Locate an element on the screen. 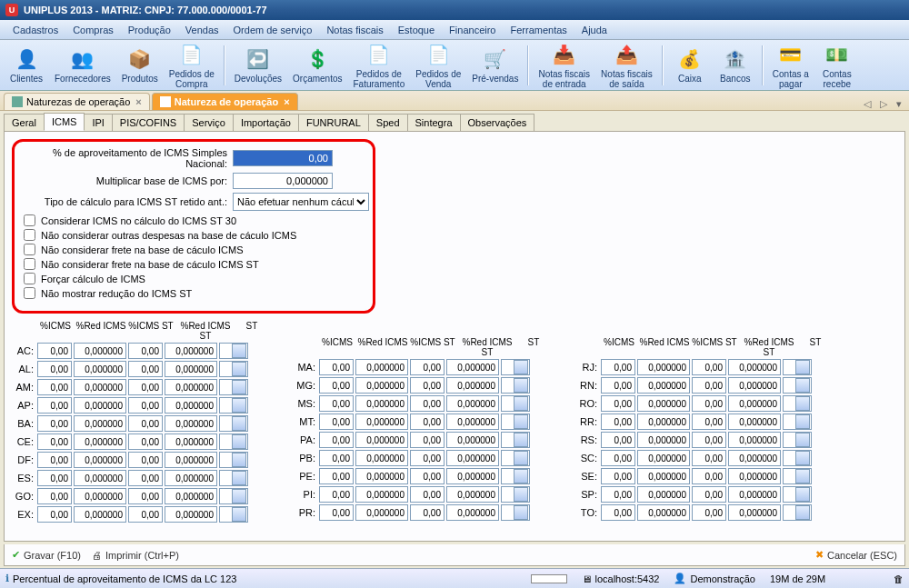 This screenshot has height=588, width=909. menu-item-compras: Compras is located at coordinates (93, 30).